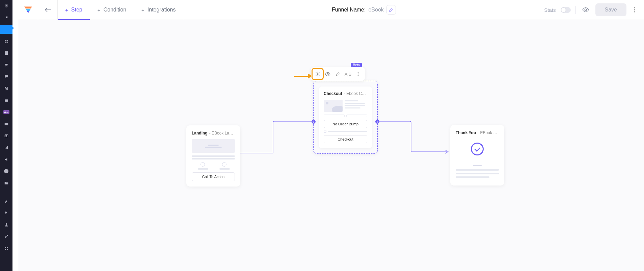  Describe the element at coordinates (349, 10) in the screenshot. I see `funnel-name-label: Funnel Name:` at that location.